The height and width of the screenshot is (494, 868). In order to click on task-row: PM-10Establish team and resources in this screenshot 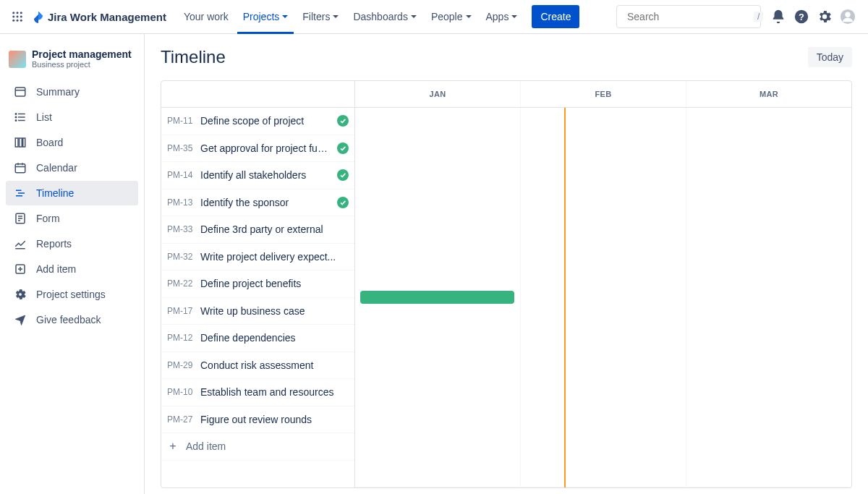, I will do `click(258, 392)`.